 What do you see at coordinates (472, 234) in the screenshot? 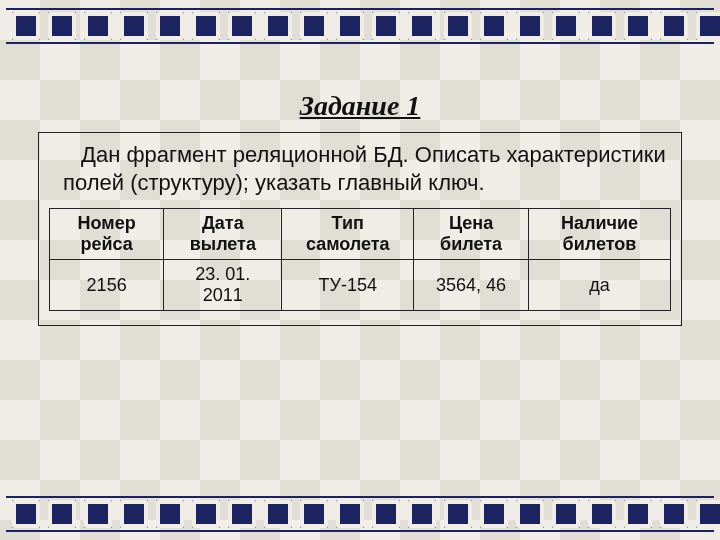
I see `col-header: Цена билета` at bounding box center [472, 234].